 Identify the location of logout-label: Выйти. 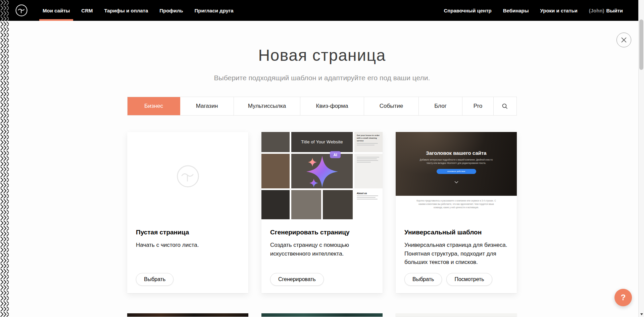
(615, 11).